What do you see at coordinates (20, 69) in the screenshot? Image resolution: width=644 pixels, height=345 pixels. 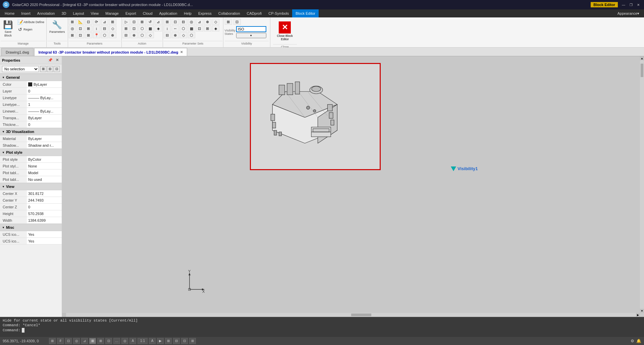 I see `no-selection-dropdown: No selection` at bounding box center [20, 69].